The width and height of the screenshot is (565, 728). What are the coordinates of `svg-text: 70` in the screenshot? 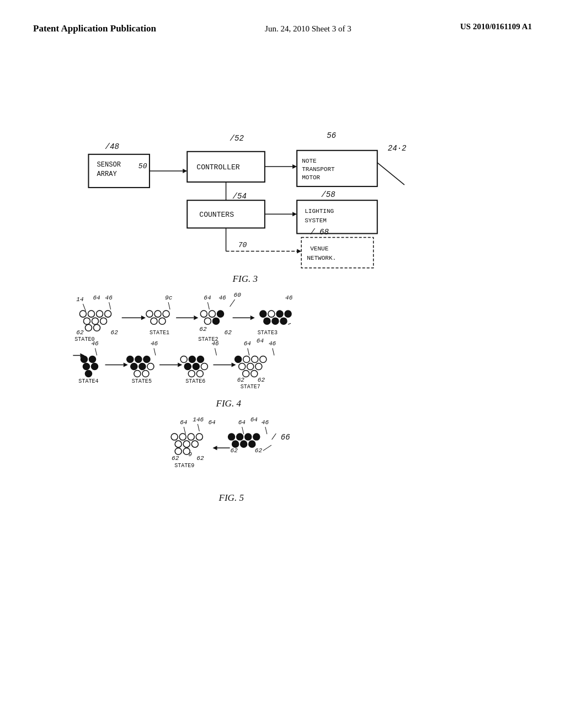 It's located at (243, 245).